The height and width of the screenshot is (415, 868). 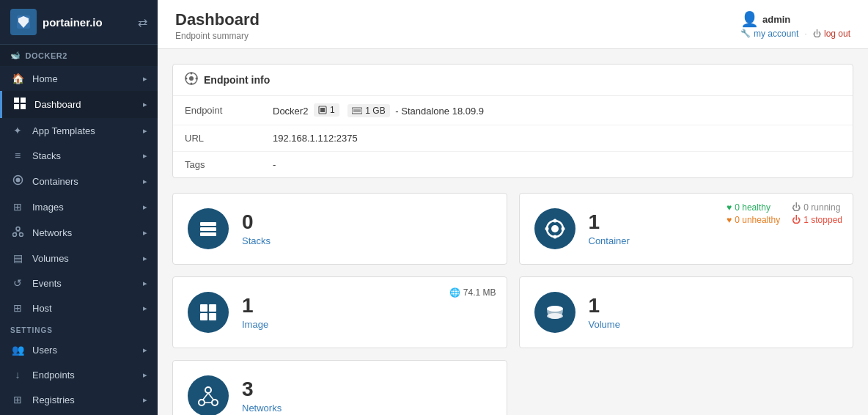 I want to click on dashboard-arrow-icon: ▸, so click(x=145, y=104).